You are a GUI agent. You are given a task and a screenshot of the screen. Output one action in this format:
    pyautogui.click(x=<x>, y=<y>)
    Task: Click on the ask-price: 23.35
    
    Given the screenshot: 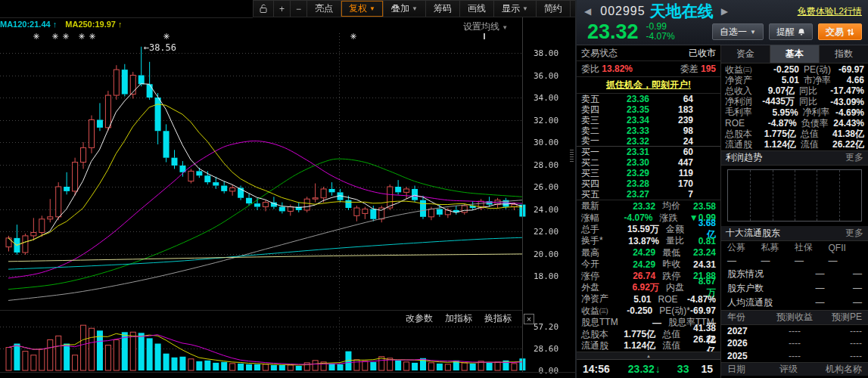 What is the action you would take?
    pyautogui.click(x=628, y=110)
    